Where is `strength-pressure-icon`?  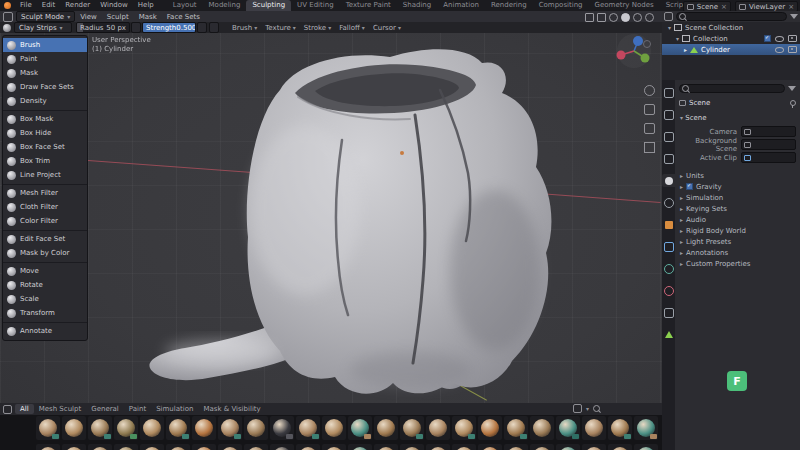
strength-pressure-icon is located at coordinates (202, 28).